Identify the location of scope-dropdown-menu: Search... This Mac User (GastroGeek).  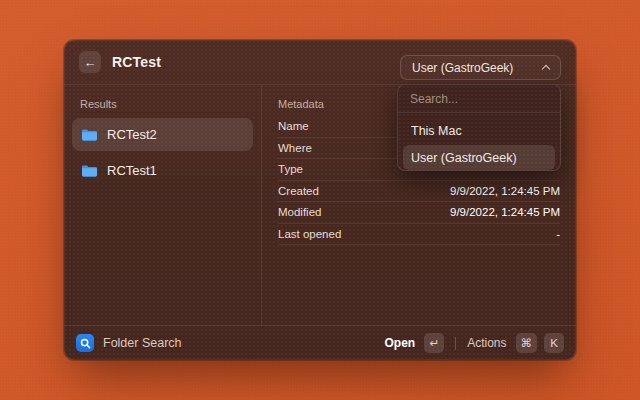
(479, 128).